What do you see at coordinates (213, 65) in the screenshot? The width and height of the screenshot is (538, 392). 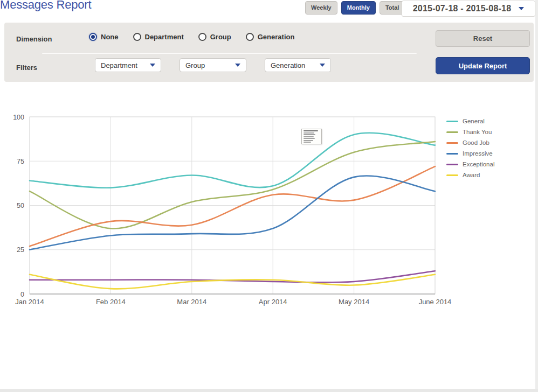 I see `filter-select-group: Group` at bounding box center [213, 65].